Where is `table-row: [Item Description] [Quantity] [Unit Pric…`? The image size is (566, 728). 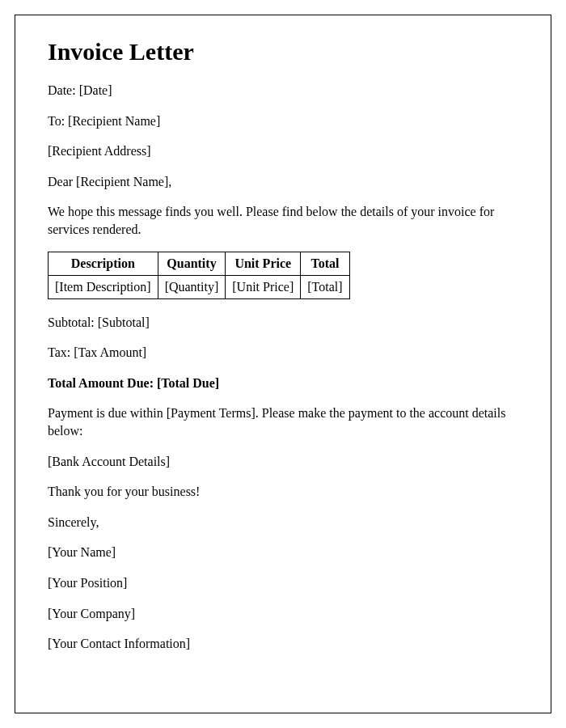 table-row: [Item Description] [Quantity] [Unit Pric… is located at coordinates (199, 286).